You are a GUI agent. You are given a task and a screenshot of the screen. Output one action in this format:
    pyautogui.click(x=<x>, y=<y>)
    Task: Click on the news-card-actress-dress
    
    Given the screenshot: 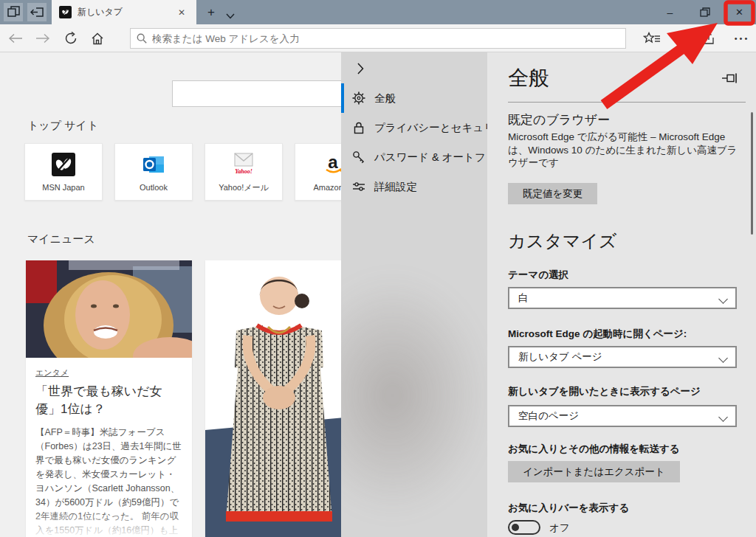 What is the action you would take?
    pyautogui.click(x=279, y=398)
    